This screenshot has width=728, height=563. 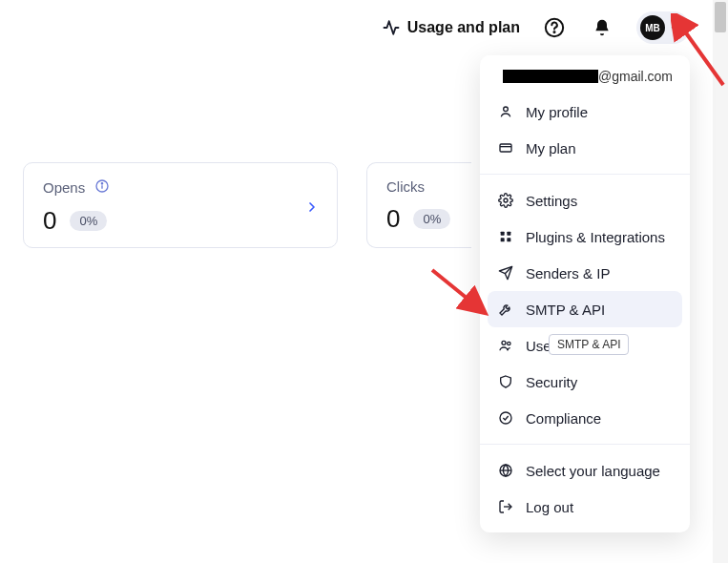 What do you see at coordinates (312, 209) in the screenshot?
I see `chevron-right-icon` at bounding box center [312, 209].